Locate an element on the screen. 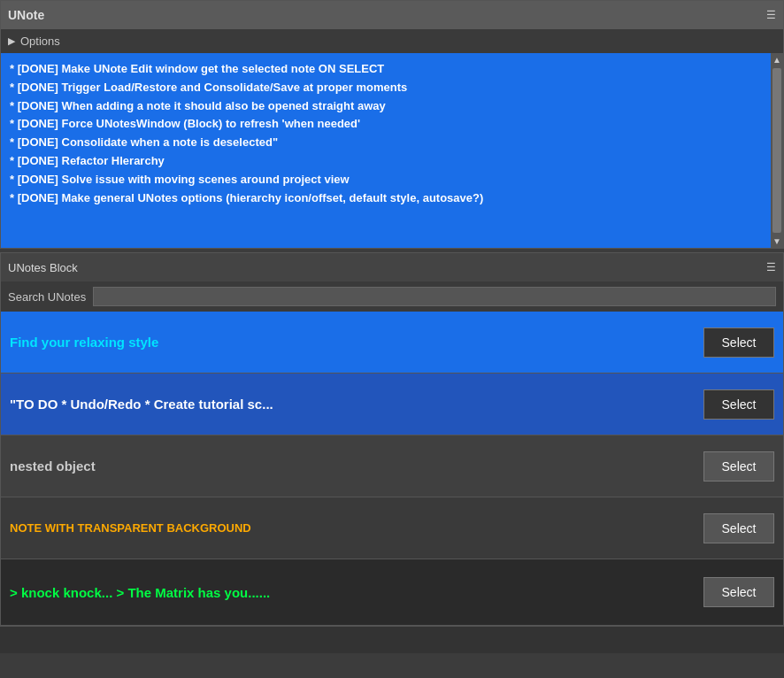 This screenshot has height=678, width=784. note-item-5: * [DONE] Consolidate when a note is dese… is located at coordinates (388, 143).